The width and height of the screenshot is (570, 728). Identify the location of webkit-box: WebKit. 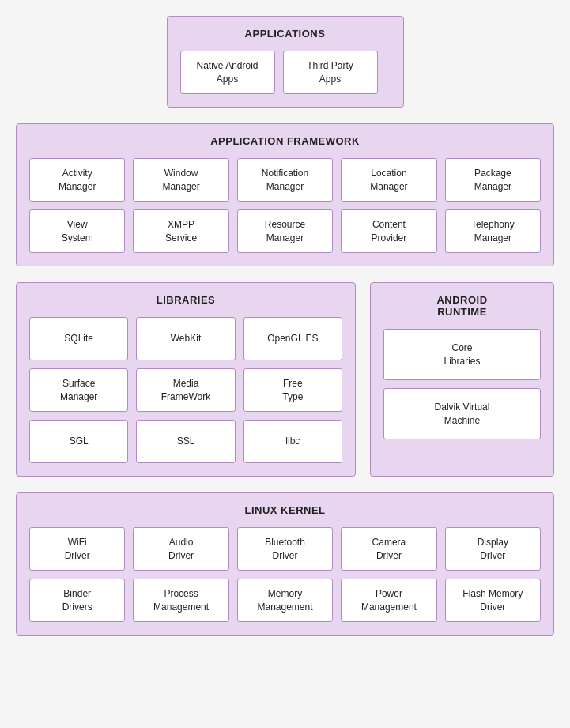
(185, 338).